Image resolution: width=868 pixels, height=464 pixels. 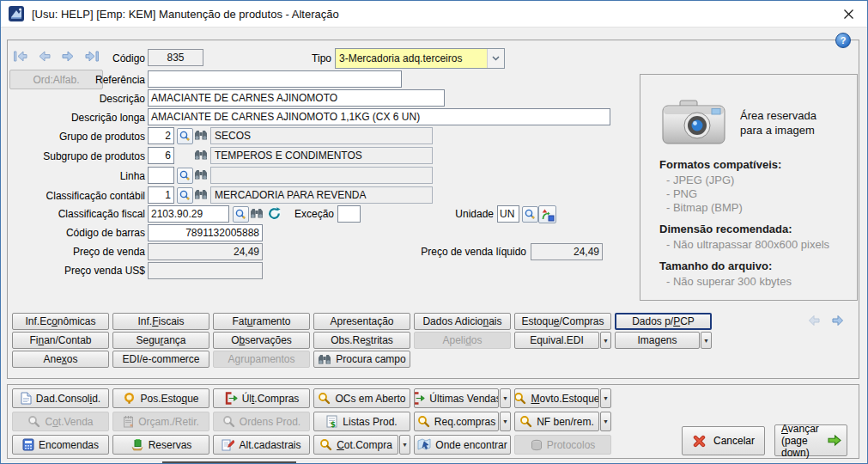 What do you see at coordinates (185, 175) in the screenshot?
I see `linha-lookup-magnifier-icon` at bounding box center [185, 175].